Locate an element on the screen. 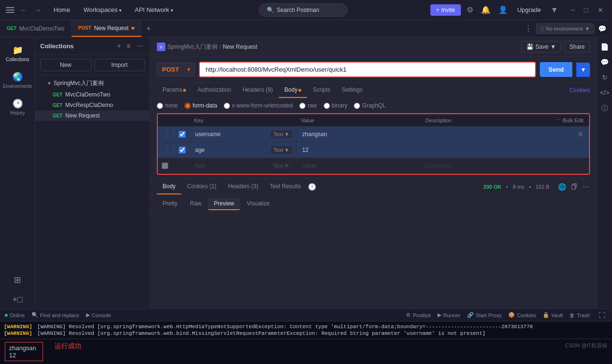  sidebar-item-collections2: ⊞ is located at coordinates (18, 280).